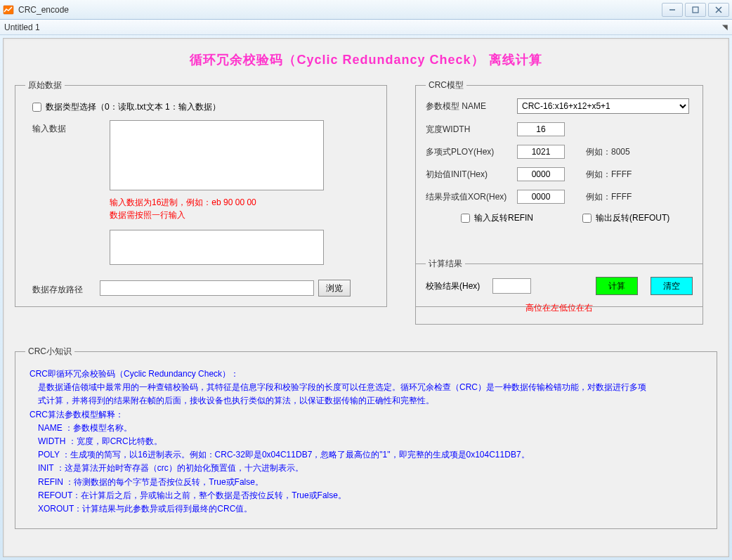 The width and height of the screenshot is (732, 560). What do you see at coordinates (207, 288) in the screenshot?
I see `path-input` at bounding box center [207, 288].